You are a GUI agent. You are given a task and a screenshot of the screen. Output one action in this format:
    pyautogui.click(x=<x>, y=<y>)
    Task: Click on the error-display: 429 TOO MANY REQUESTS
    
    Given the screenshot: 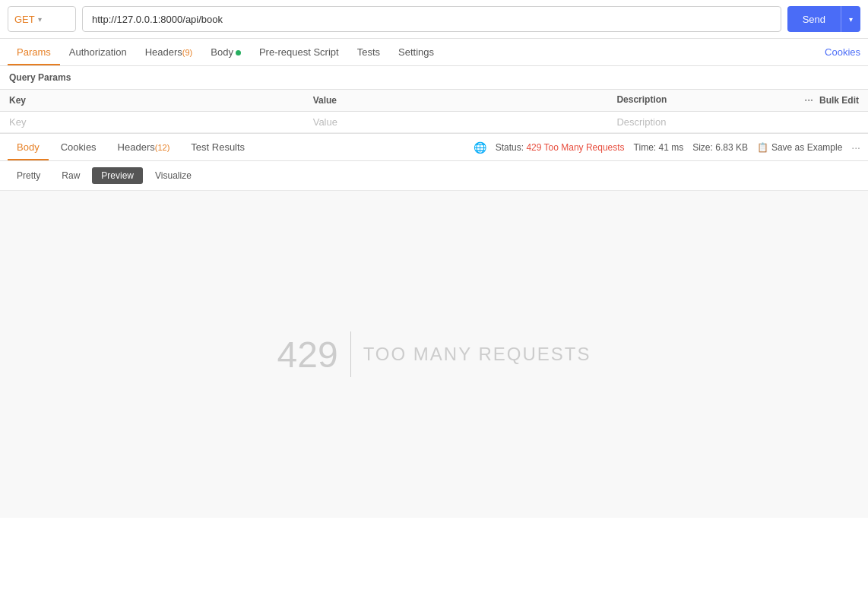 What is the action you would take?
    pyautogui.click(x=435, y=354)
    